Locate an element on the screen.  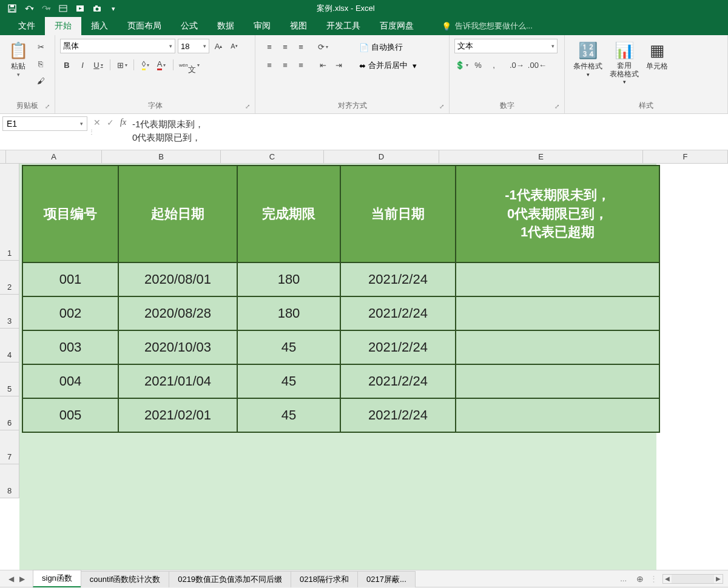
tab-baidu: 百度网盘 is located at coordinates (397, 26).